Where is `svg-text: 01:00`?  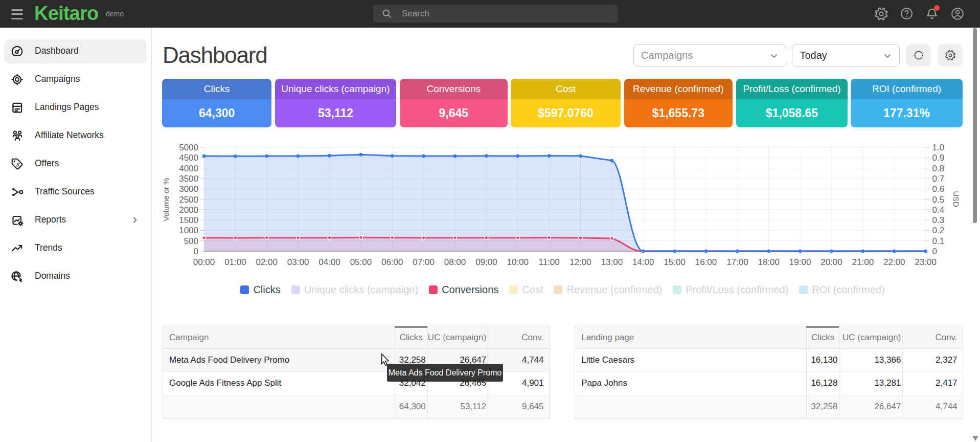
svg-text: 01:00 is located at coordinates (235, 262).